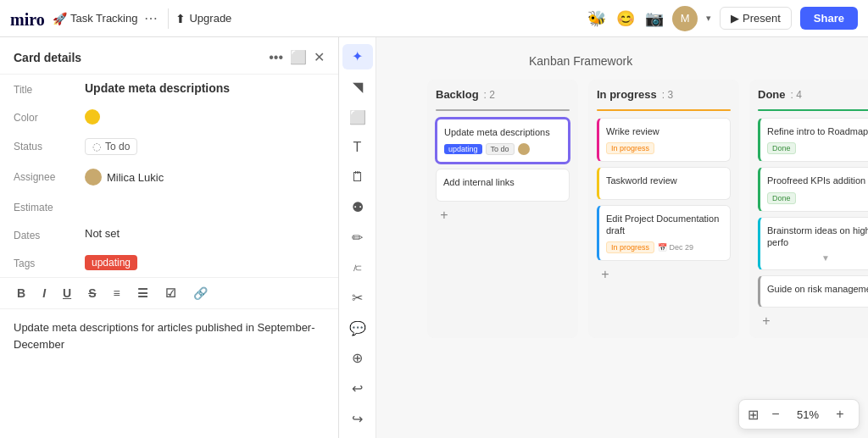 This screenshot has width=868, height=438. Describe the element at coordinates (665, 180) in the screenshot. I see `card-title: Taskworld review` at that location.